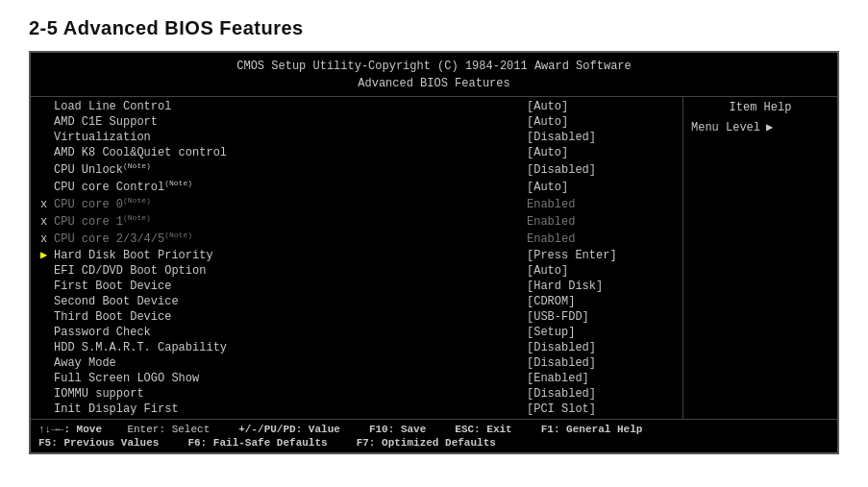 This screenshot has height=487, width=868. What do you see at coordinates (288, 286) in the screenshot?
I see `row-label: First Boot Device` at bounding box center [288, 286].